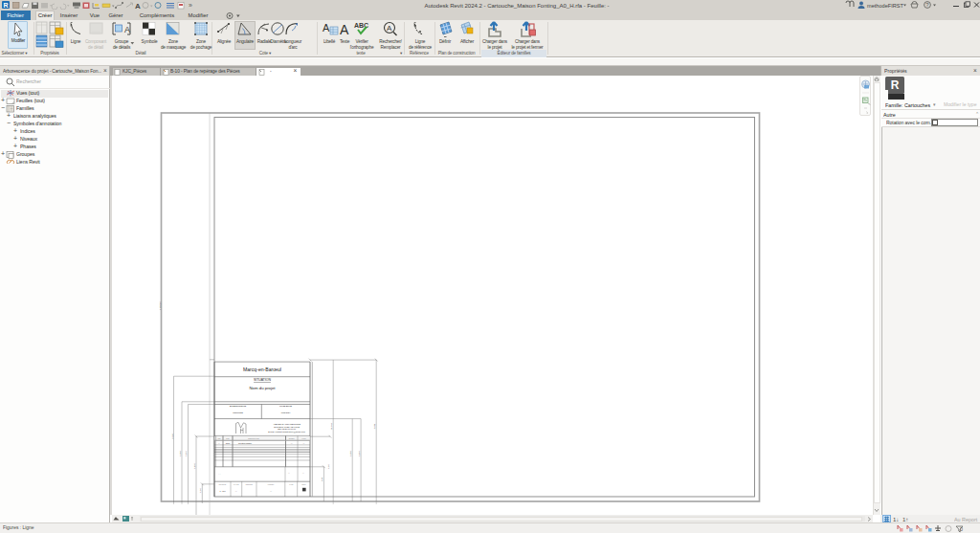 Image resolution: width=980 pixels, height=533 pixels. I want to click on svg-text: PHASE & DATE, so click(285, 406).